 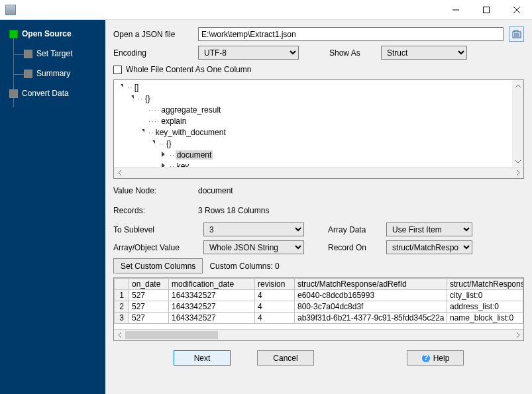 I want to click on table-header: revision, so click(x=275, y=285).